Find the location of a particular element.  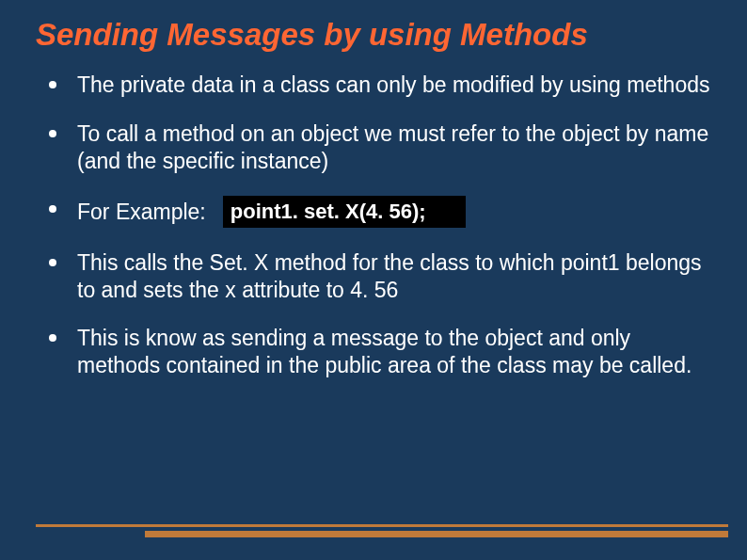

bullet-item: This calls the Set. X method for the cla… is located at coordinates (384, 277).